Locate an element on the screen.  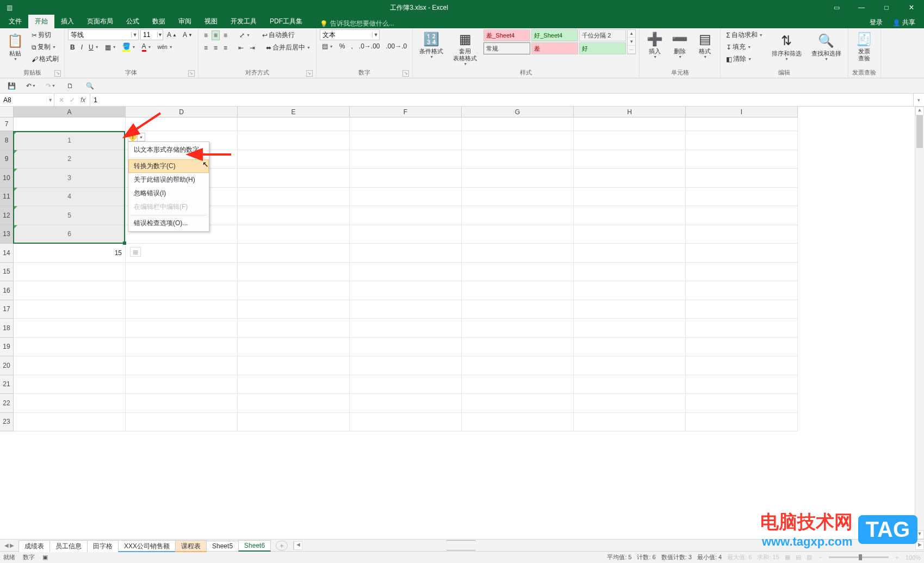
row-header: 19 is located at coordinates (7, 347).